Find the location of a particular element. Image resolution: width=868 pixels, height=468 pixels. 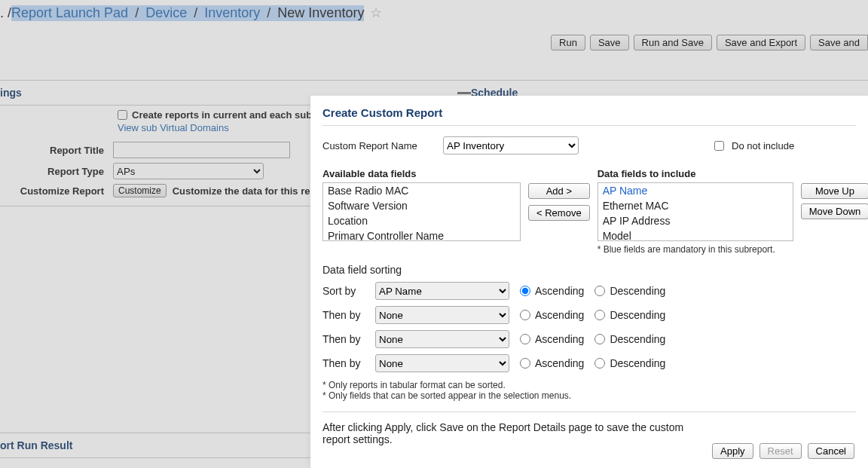

save-and-button: Save and is located at coordinates (839, 42).